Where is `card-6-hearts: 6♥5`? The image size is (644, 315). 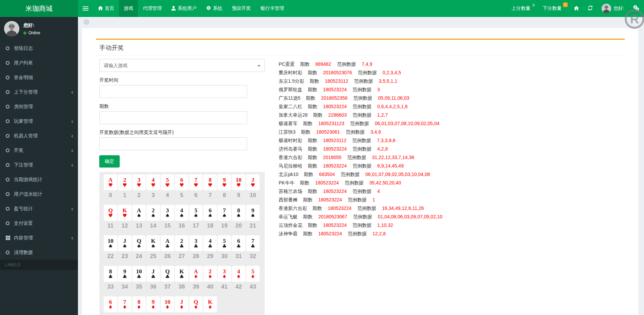
card-6-hearts: 6♥5 is located at coordinates (182, 187).